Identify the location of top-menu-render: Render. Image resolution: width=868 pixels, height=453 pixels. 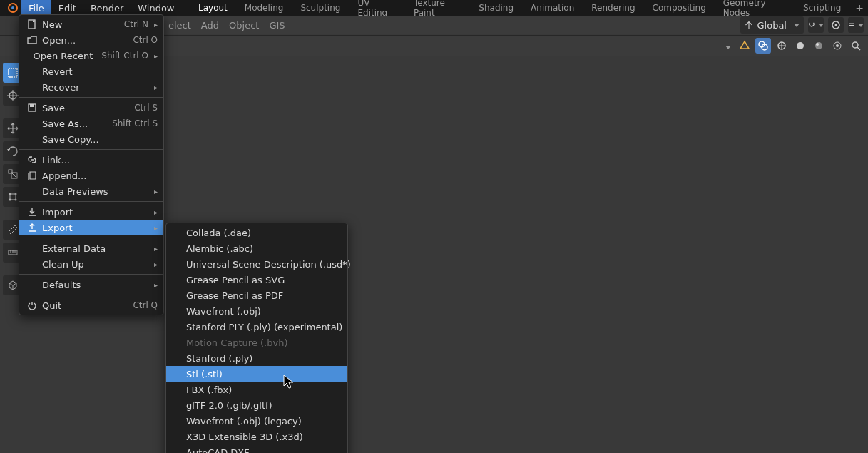
(107, 8).